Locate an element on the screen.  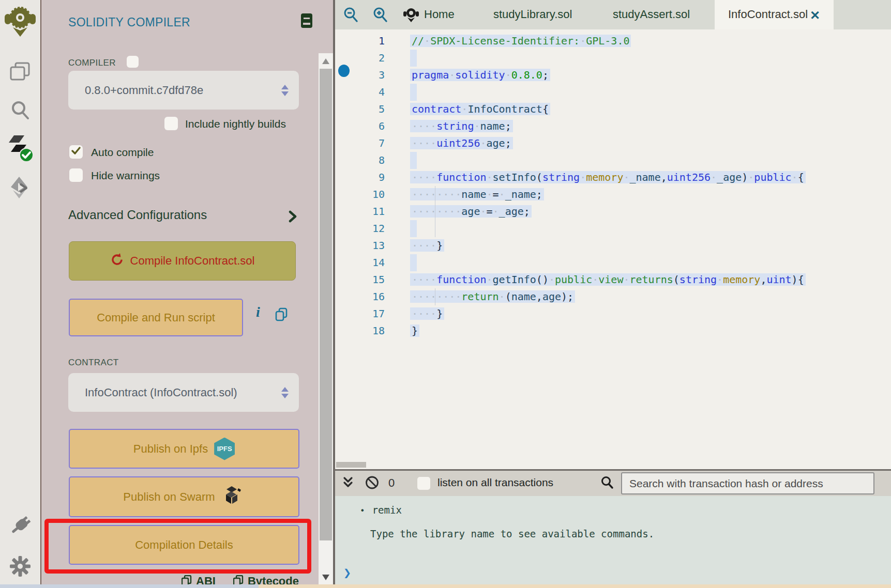
terminal-output: •remix Type the library name to see avai… is located at coordinates (613, 542).